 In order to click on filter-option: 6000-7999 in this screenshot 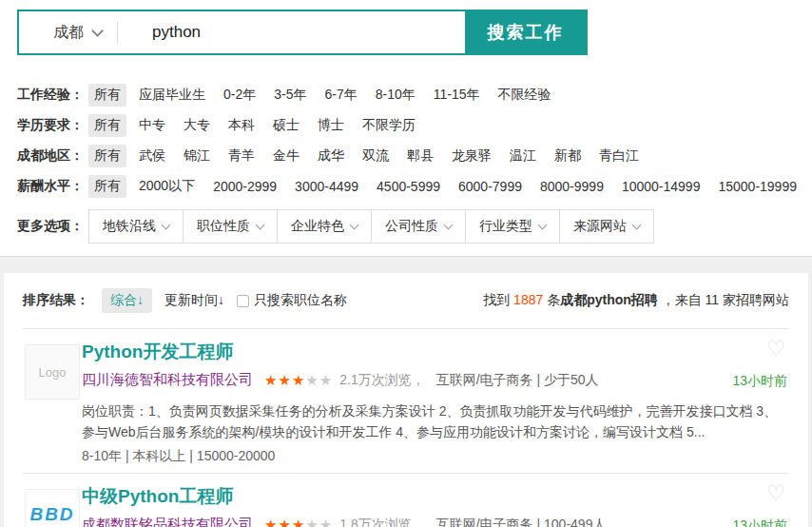, I will do `click(491, 186)`.